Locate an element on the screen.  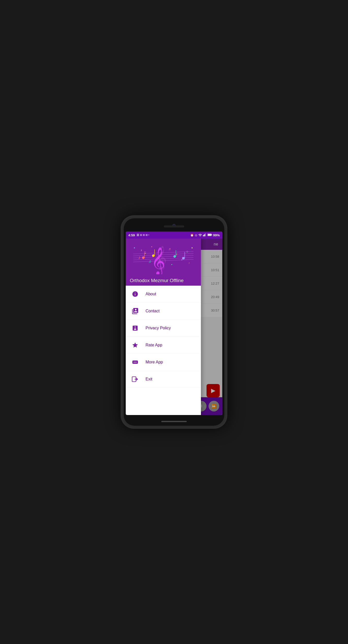
battery-percent: 99% is located at coordinates (216, 235).